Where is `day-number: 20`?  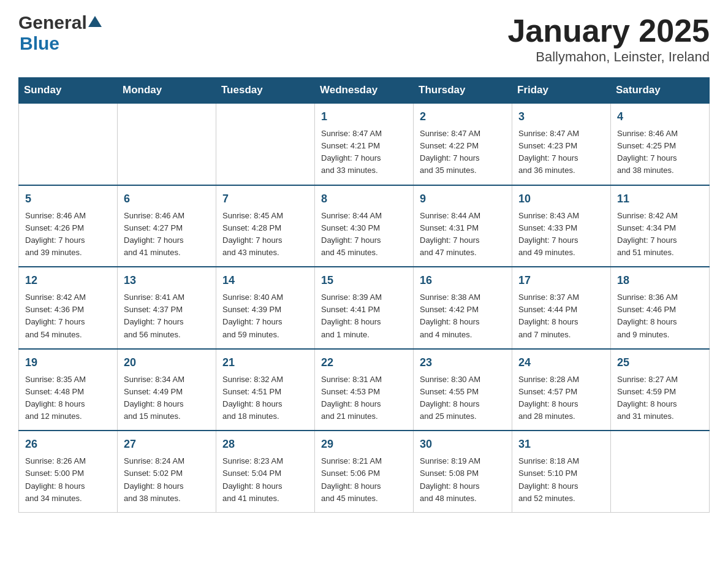 day-number: 20 is located at coordinates (167, 363).